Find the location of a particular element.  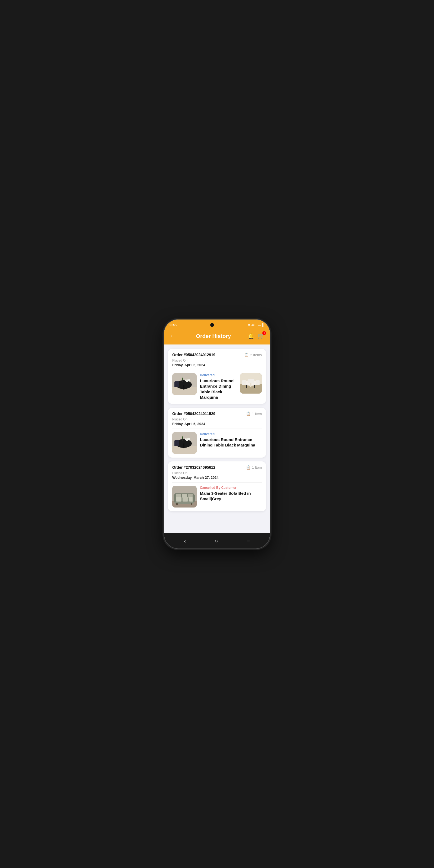

notification-bell-icon: 🔔 is located at coordinates (251, 336).